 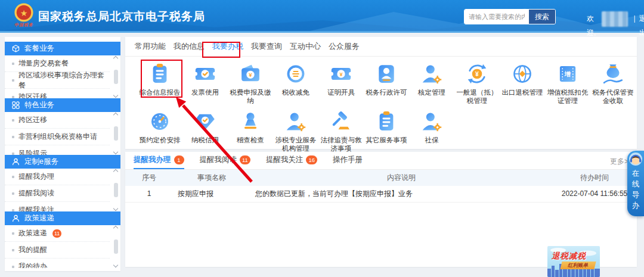 I want to click on sidebar-section-header-3: 定制e服务, so click(x=63, y=162).